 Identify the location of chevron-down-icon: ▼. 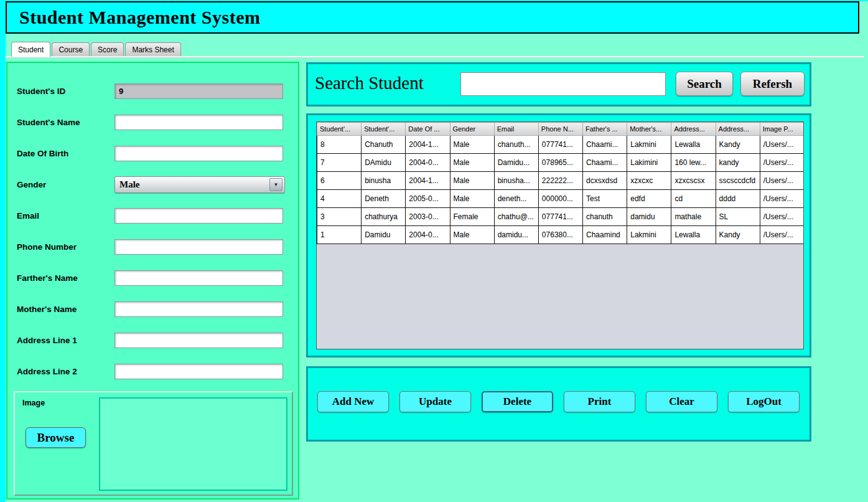
(276, 184).